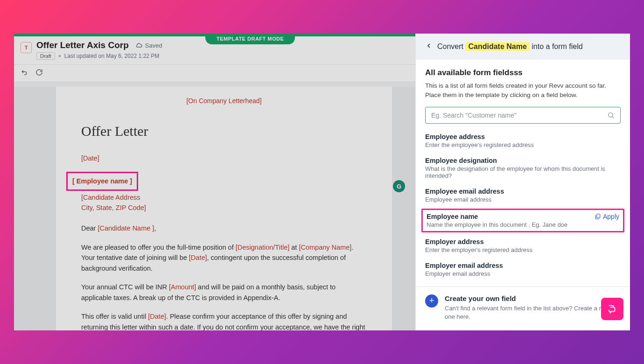 This screenshot has width=644, height=364. Describe the element at coordinates (612, 309) in the screenshot. I see `chat-icon` at that location.